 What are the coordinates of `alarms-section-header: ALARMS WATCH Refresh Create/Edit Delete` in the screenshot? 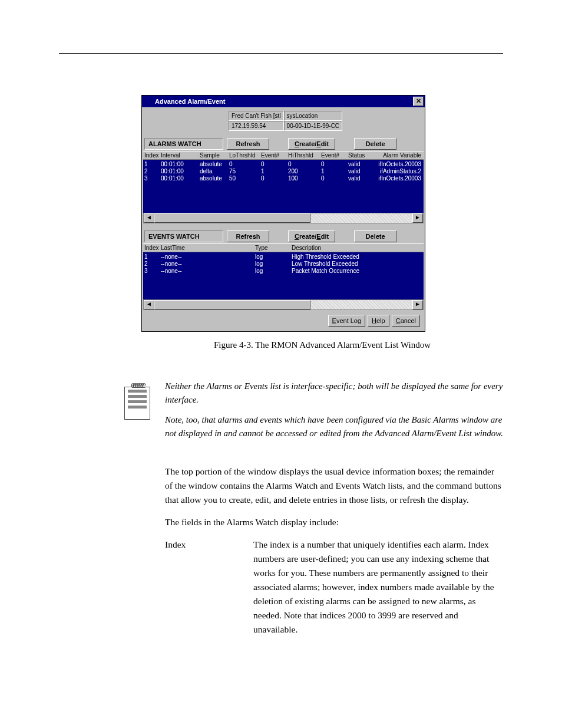 It's located at (283, 144).